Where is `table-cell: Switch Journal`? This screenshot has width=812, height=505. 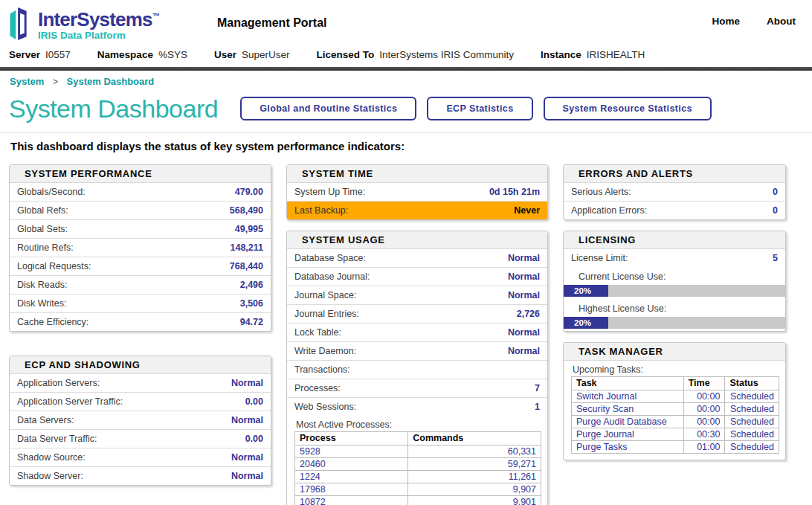 table-cell: Switch Journal is located at coordinates (628, 397).